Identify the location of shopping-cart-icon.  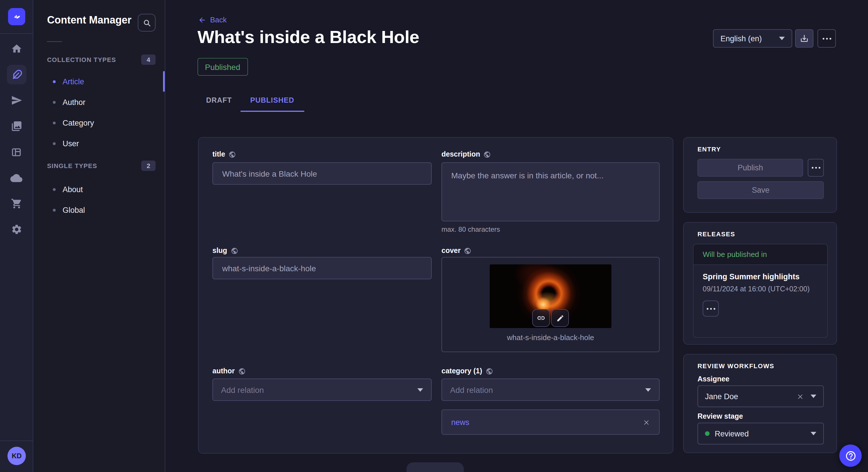
(17, 204).